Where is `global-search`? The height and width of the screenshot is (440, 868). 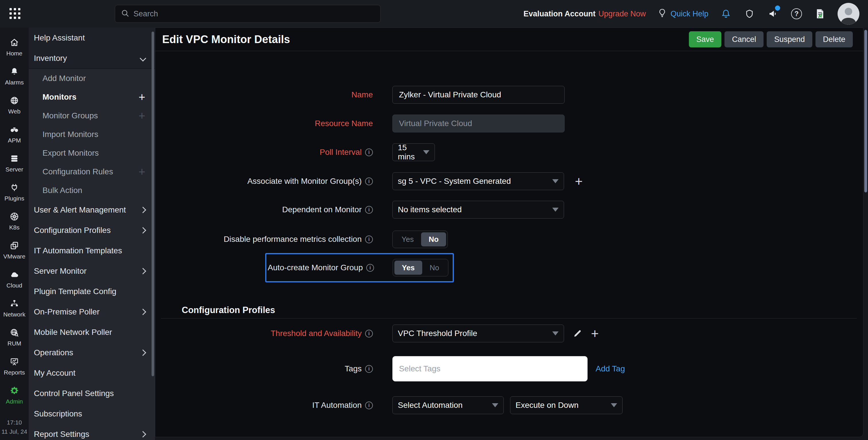
global-search is located at coordinates (248, 13).